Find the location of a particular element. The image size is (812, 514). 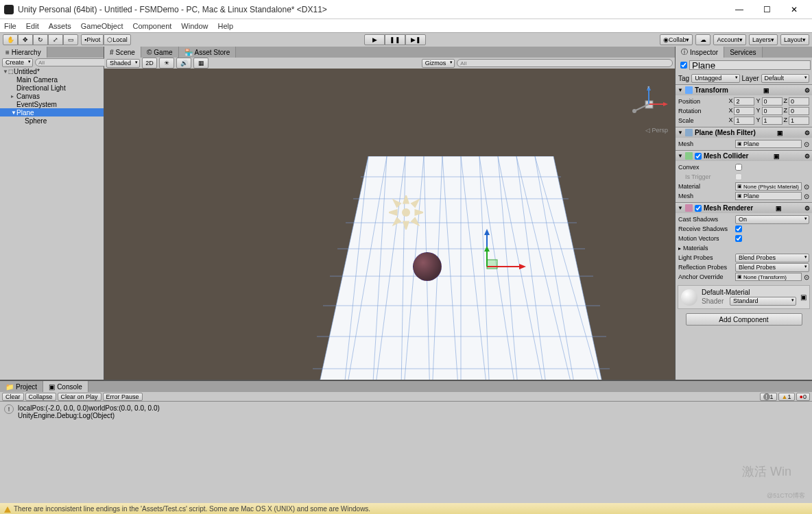

shader-dd: Standard is located at coordinates (763, 302).